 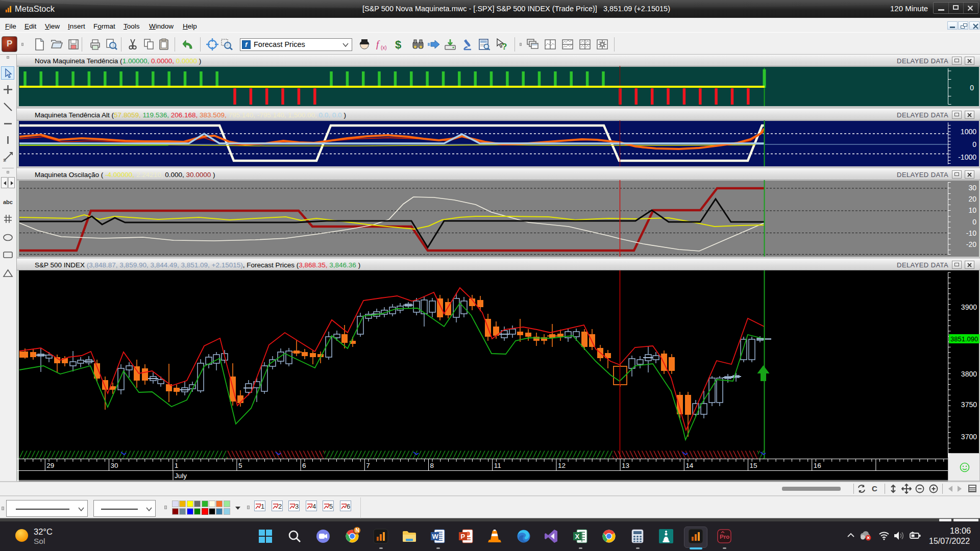 What do you see at coordinates (50, 465) in the screenshot?
I see `svg-text: 29` at bounding box center [50, 465].